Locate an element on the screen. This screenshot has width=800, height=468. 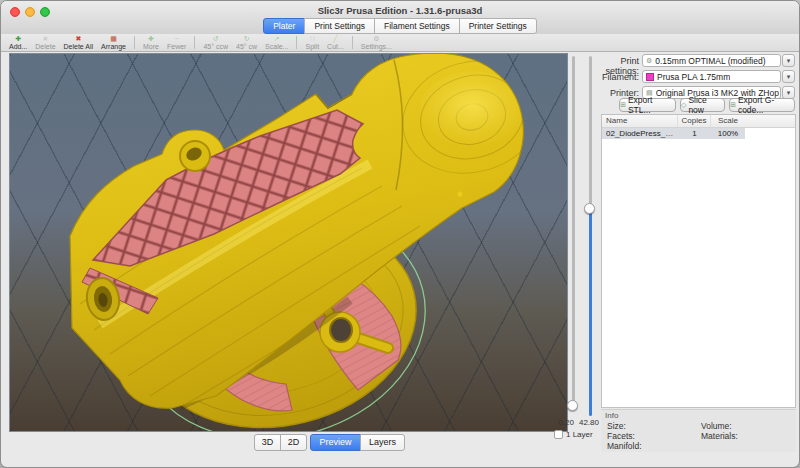
view-layers-button: Layers is located at coordinates (382, 442).